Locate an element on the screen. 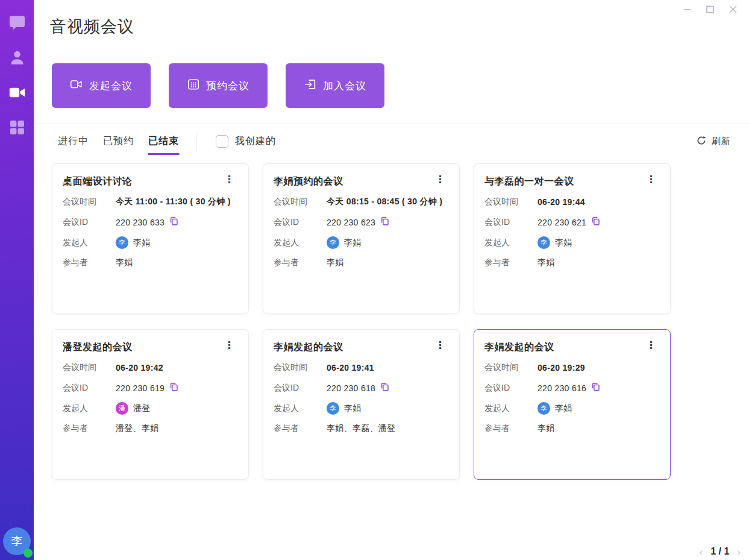  user-avatar: 李 is located at coordinates (17, 541).